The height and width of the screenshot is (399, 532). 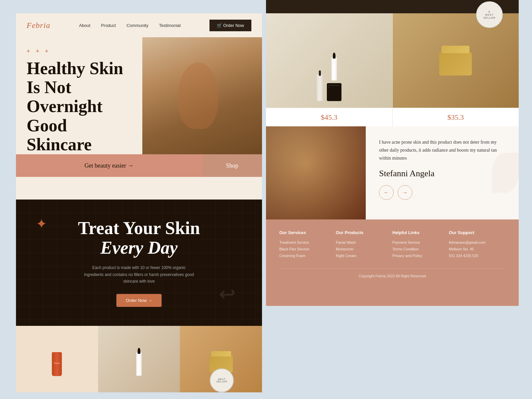 What do you see at coordinates (364, 245) in the screenshot?
I see `footer-col-products: Our Products Facial Wash Moisturizer Nig…` at bounding box center [364, 245].